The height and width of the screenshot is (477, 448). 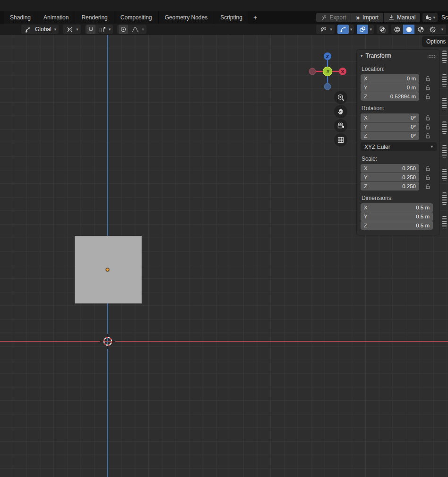 What do you see at coordinates (346, 29) in the screenshot?
I see `show-gizmo-group: ▾` at bounding box center [346, 29].